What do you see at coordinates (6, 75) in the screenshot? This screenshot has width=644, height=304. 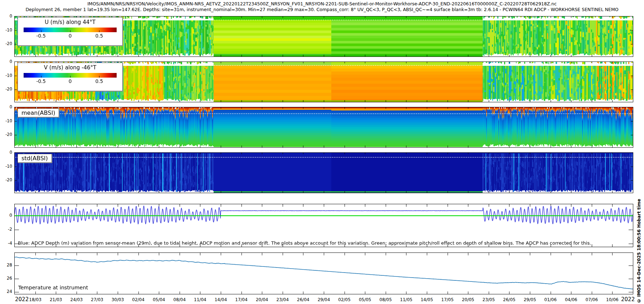 I see `v-ytick-label: -10` at bounding box center [6, 75].